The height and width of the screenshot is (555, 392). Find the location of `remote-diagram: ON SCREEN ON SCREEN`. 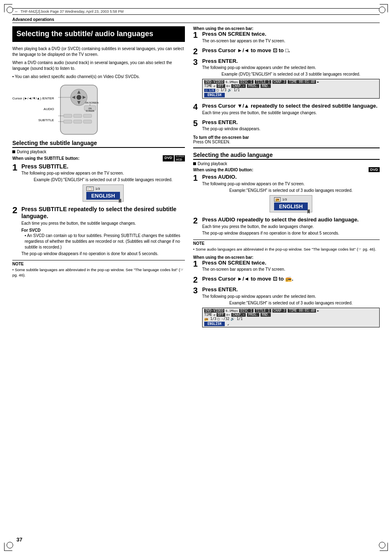

remote-diagram: ON SCREEN ON SCREEN is located at coordinates (79, 110).